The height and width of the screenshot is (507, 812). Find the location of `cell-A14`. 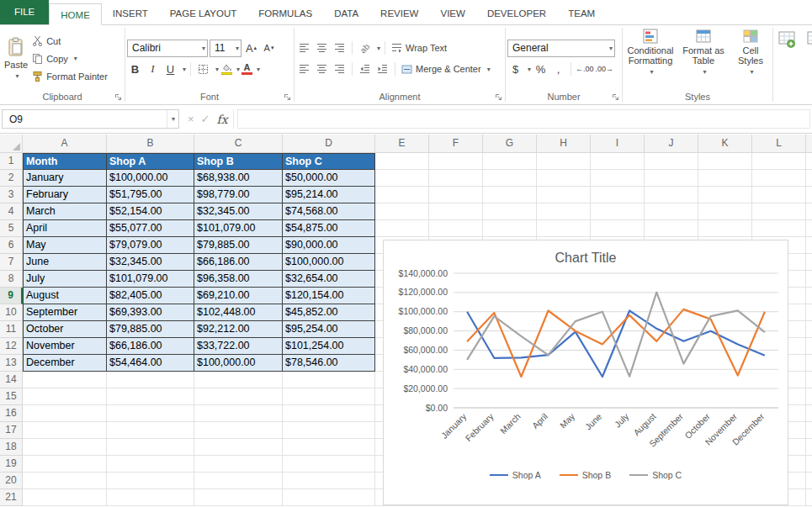

cell-A14 is located at coordinates (65, 380).